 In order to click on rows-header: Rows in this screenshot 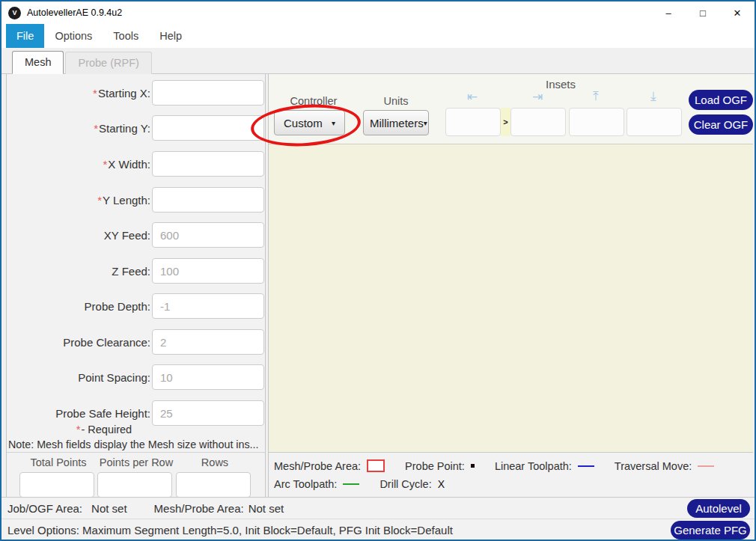, I will do `click(215, 462)`.